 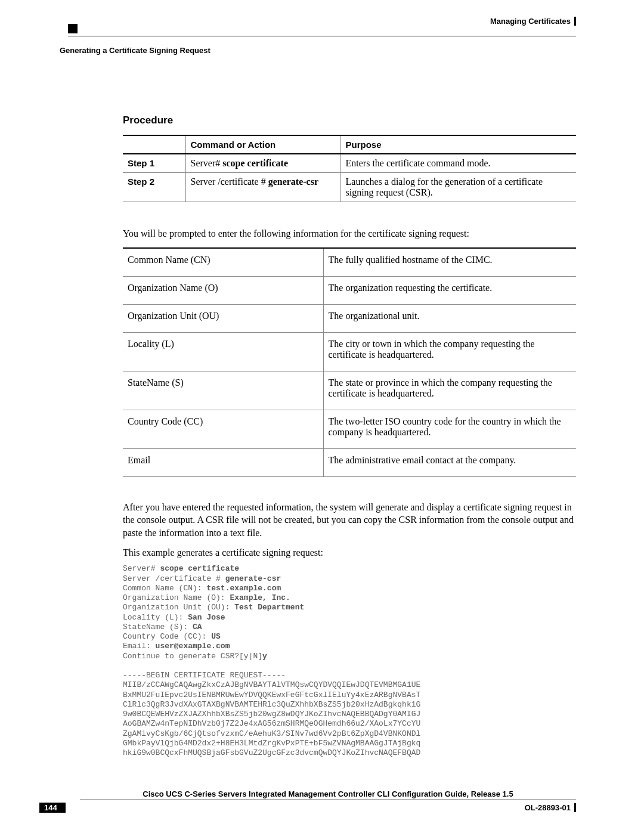 I want to click on step-label: Step 2, so click(x=141, y=181).